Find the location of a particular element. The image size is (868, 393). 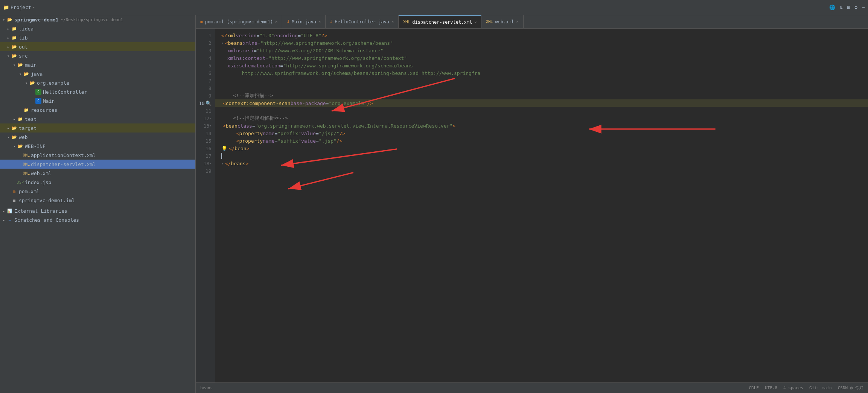

test-folder-icon: 📁 is located at coordinates (20, 119).